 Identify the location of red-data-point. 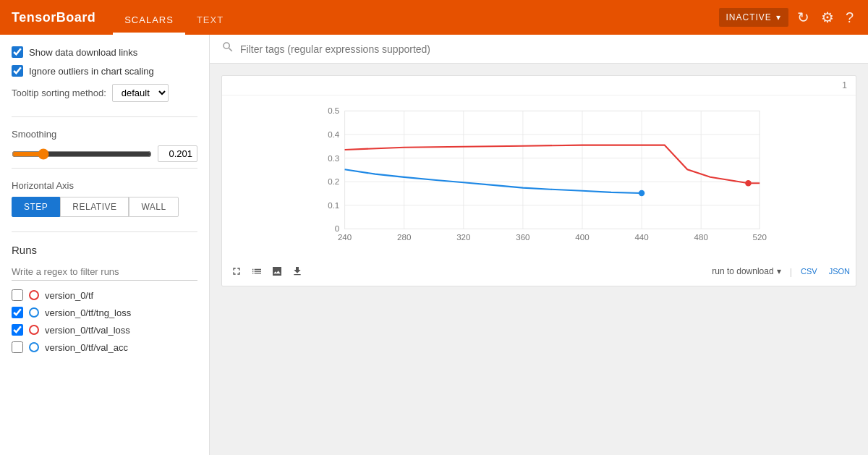
(748, 183).